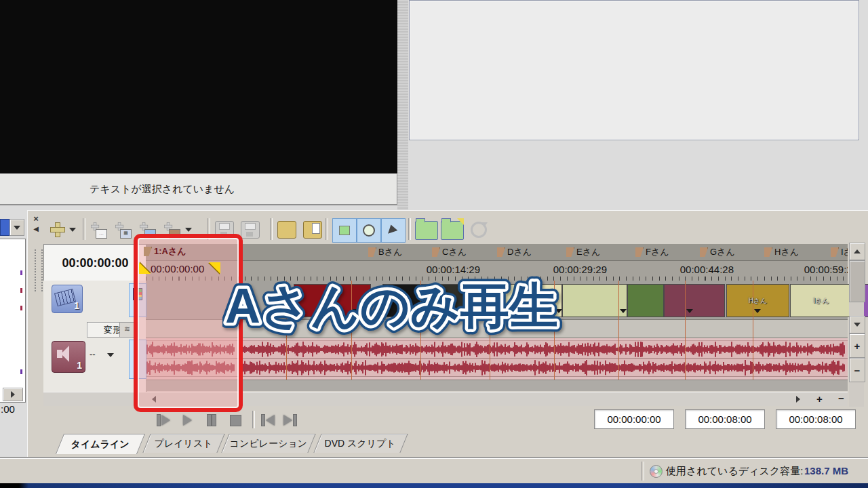 Image resolution: width=868 pixels, height=488 pixels. What do you see at coordinates (344, 230) in the screenshot?
I see `snap-toggle-button` at bounding box center [344, 230].